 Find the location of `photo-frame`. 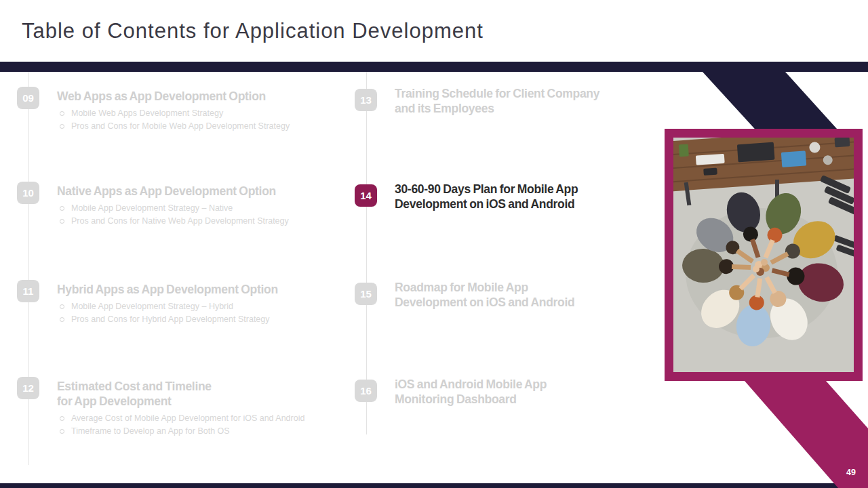

photo-frame is located at coordinates (764, 255).